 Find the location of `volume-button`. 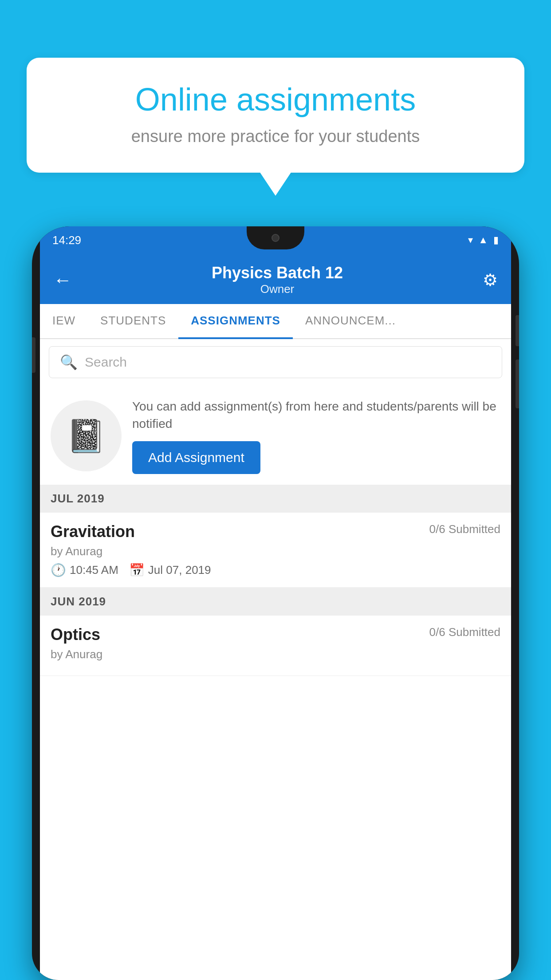

volume-button is located at coordinates (34, 355).